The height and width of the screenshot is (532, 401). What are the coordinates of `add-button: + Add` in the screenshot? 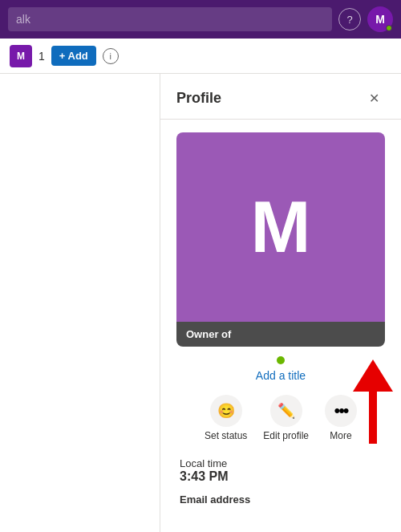 It's located at (74, 56).